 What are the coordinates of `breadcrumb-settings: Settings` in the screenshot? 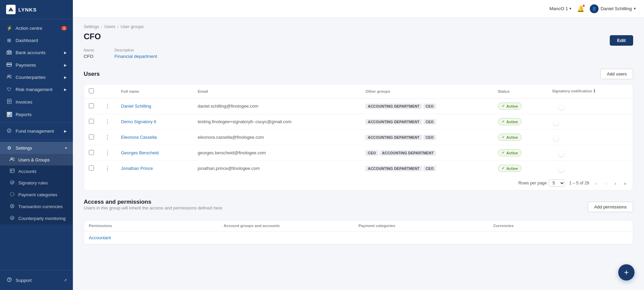 It's located at (92, 27).